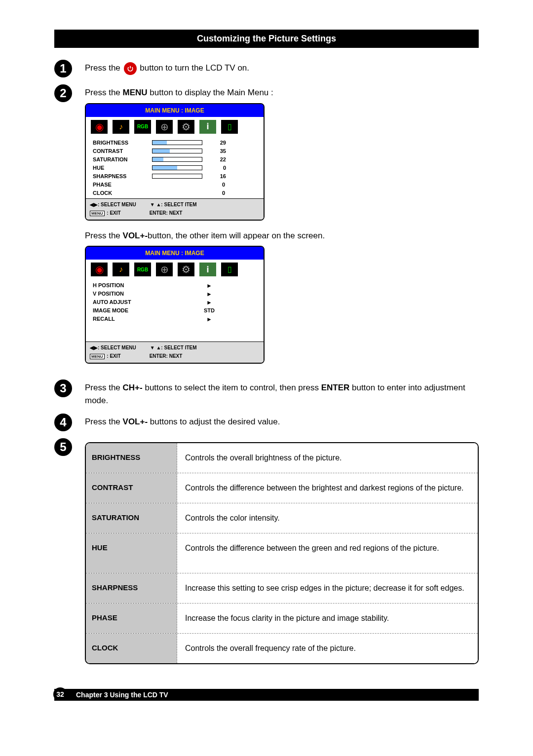  Describe the element at coordinates (60, 694) in the screenshot. I see `page-number: 32` at that location.